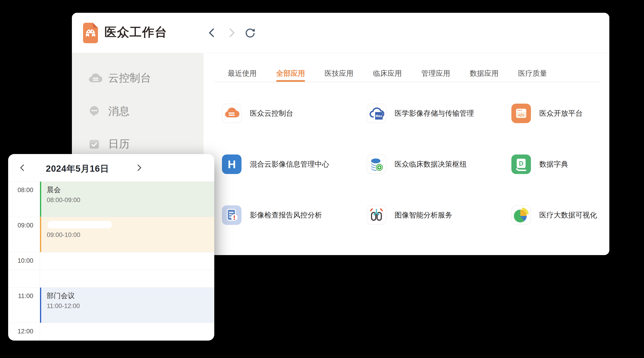 The image size is (644, 358). What do you see at coordinates (111, 252) in the screenshot?
I see `hour-line` at bounding box center [111, 252].